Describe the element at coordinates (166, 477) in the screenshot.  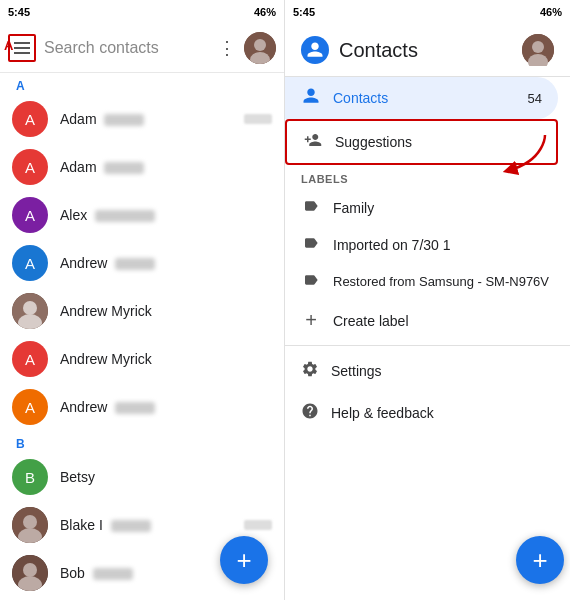
I see `contact-name: Betsy` at that location.